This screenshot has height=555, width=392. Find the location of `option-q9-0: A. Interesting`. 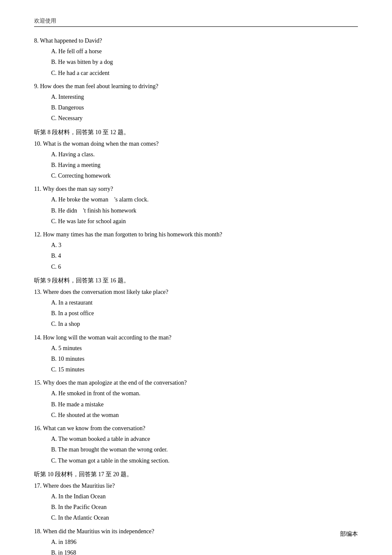

option-q9-0: A. Interesting is located at coordinates (205, 97).